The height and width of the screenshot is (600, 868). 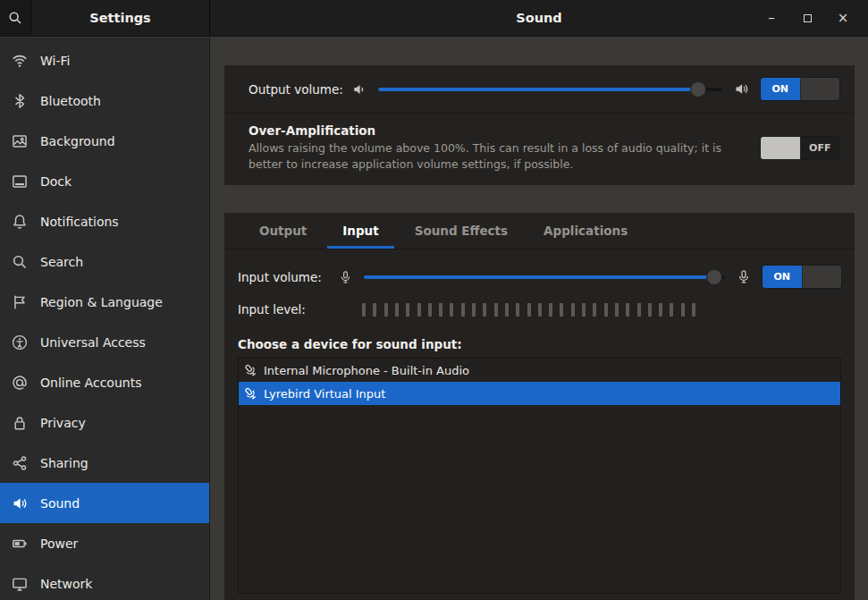 What do you see at coordinates (105, 18) in the screenshot?
I see `sidebar-header: Settings` at bounding box center [105, 18].